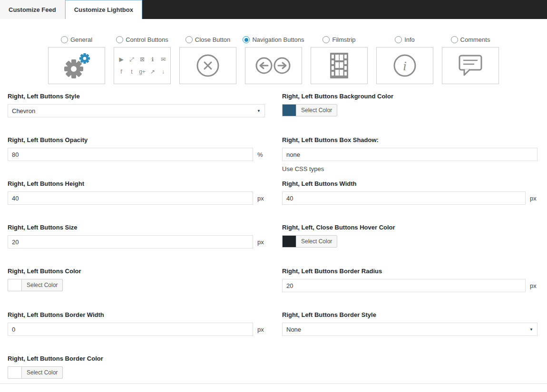 This screenshot has width=547, height=392. What do you see at coordinates (142, 59) in the screenshot?
I see `expand-icon: ⊠` at bounding box center [142, 59].